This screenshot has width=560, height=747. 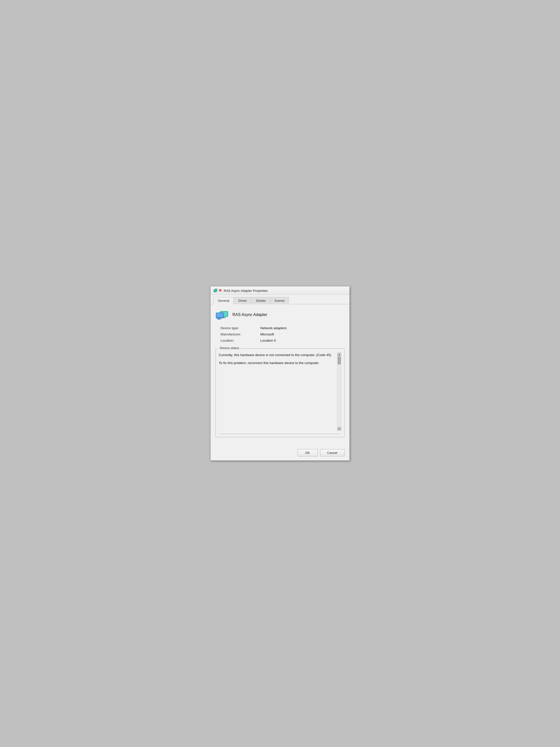 What do you see at coordinates (280, 392) in the screenshot?
I see `device-status-text: Currently, this hardware device is not c…` at bounding box center [280, 392].